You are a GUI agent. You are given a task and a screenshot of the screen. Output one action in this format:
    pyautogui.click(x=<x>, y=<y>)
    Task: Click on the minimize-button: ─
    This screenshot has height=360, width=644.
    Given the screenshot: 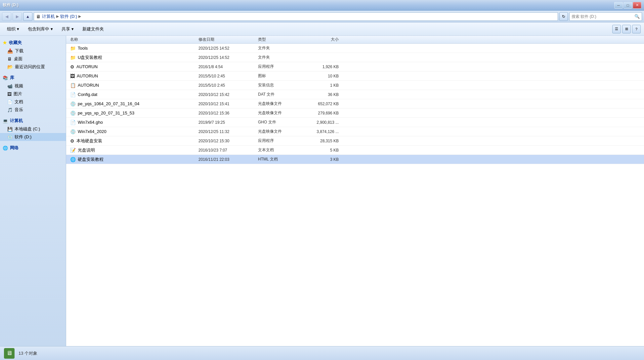 What is the action you would take?
    pyautogui.click(x=619, y=5)
    